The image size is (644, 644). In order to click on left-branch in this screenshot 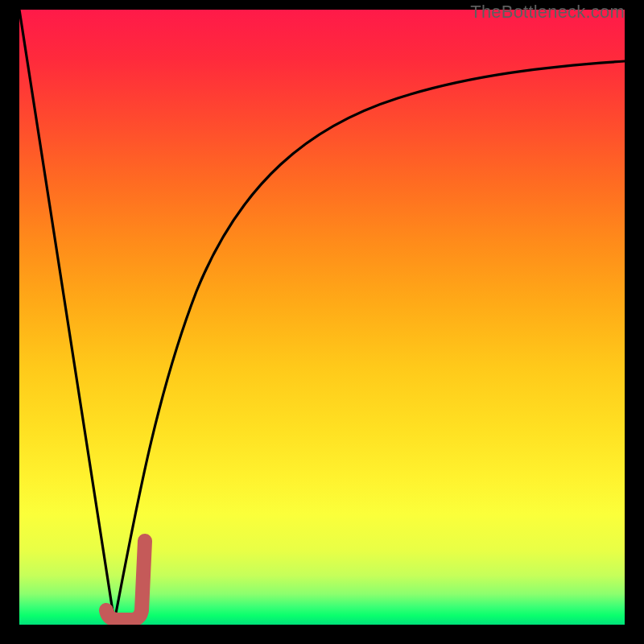, I will do `click(67, 316)`.